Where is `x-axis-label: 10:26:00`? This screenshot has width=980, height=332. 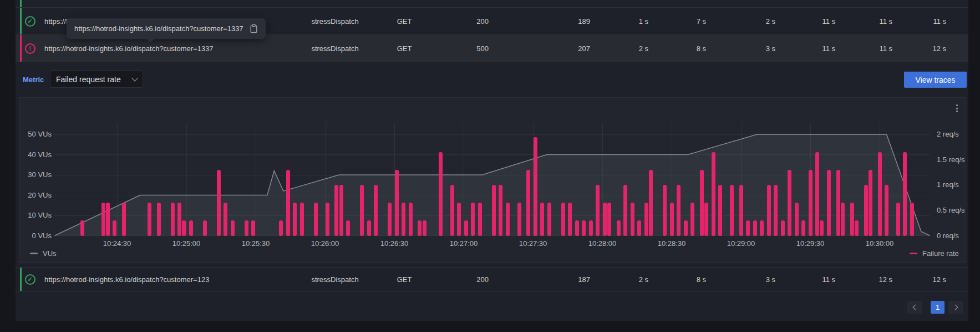 x-axis-label: 10:26:00 is located at coordinates (325, 243).